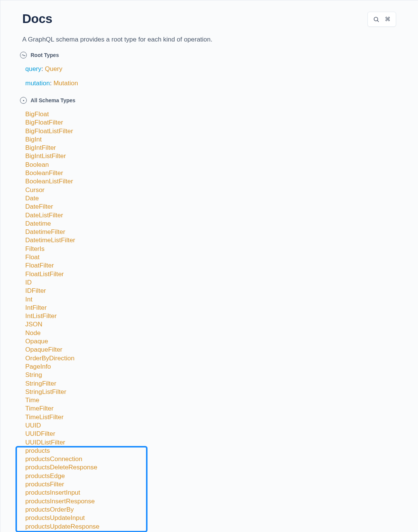 Image resolution: width=418 pixels, height=532 pixels. What do you see at coordinates (53, 100) in the screenshot?
I see `all-schema-types-label: All Schema Types` at bounding box center [53, 100].